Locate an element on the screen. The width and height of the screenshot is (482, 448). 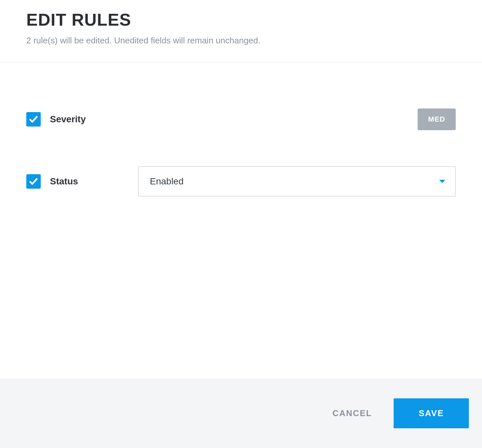
severity-badge: MED is located at coordinates (437, 119).